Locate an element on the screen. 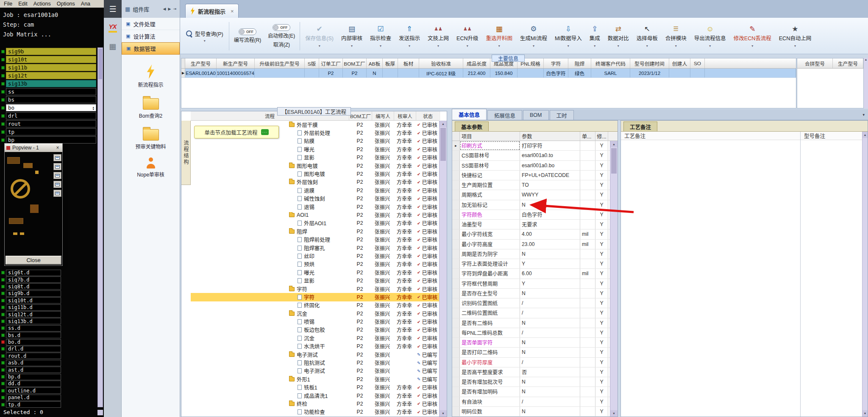  layer-row: drl is located at coordinates (49, 116).